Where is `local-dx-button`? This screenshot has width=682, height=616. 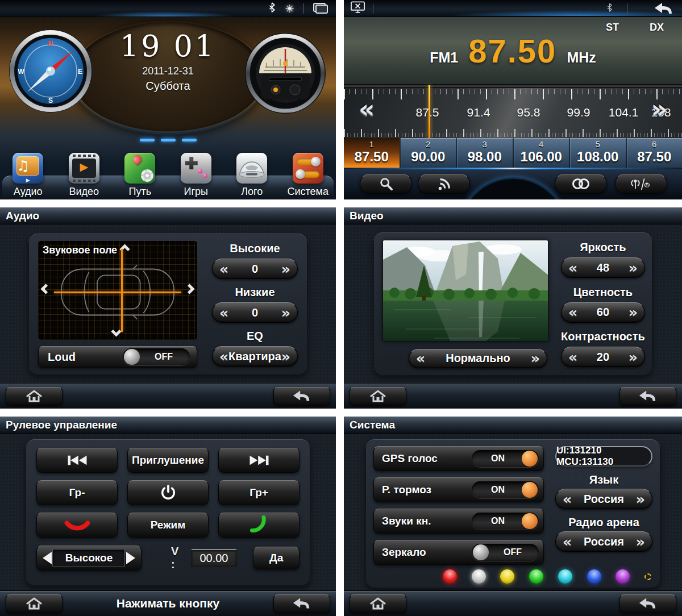
local-dx-button is located at coordinates (641, 184).